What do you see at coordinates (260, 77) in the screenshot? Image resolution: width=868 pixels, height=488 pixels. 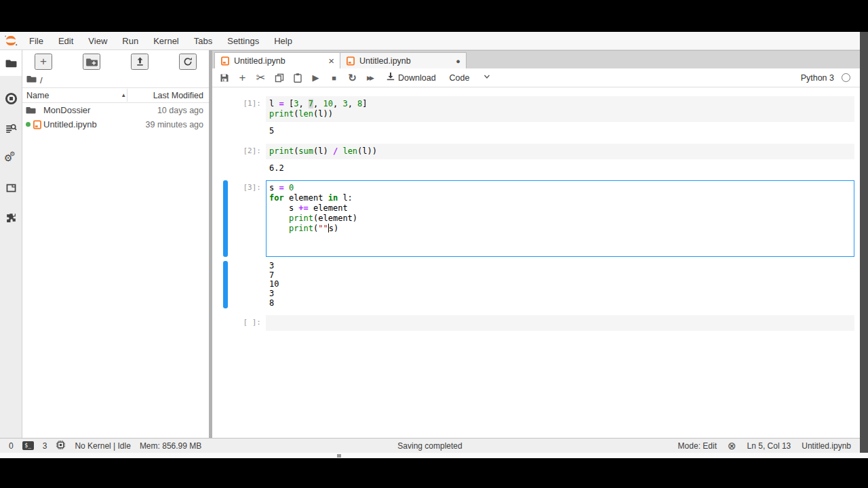 I see `scissors-icon: ✂` at bounding box center [260, 77].